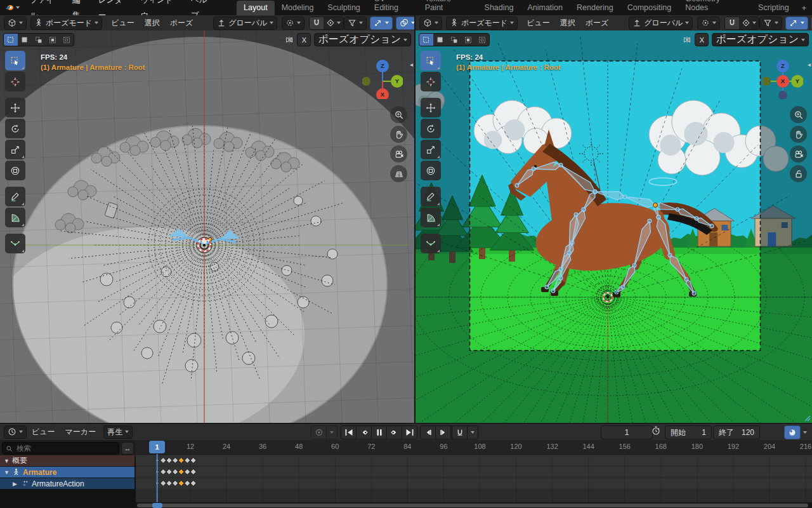  Describe the element at coordinates (443, 432) in the screenshot. I see `step-forward-button` at that location.